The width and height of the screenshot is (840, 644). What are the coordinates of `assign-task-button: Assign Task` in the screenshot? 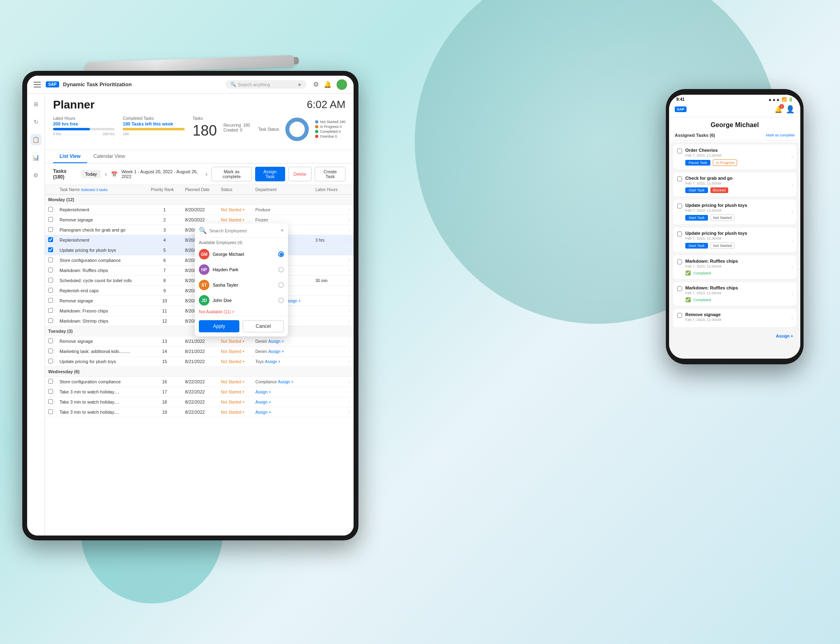 It's located at (270, 174).